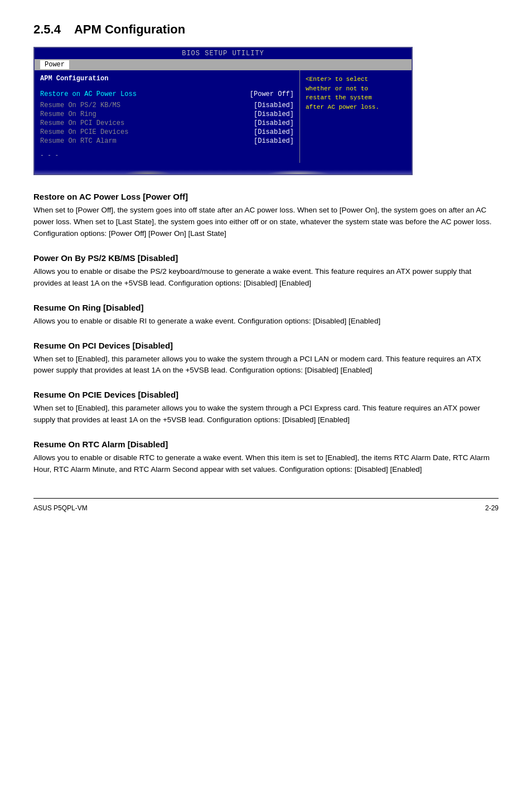  Describe the element at coordinates (266, 464) in the screenshot. I see `body-resume-rtc: Allows you to enable or disable RTC to g…` at that location.